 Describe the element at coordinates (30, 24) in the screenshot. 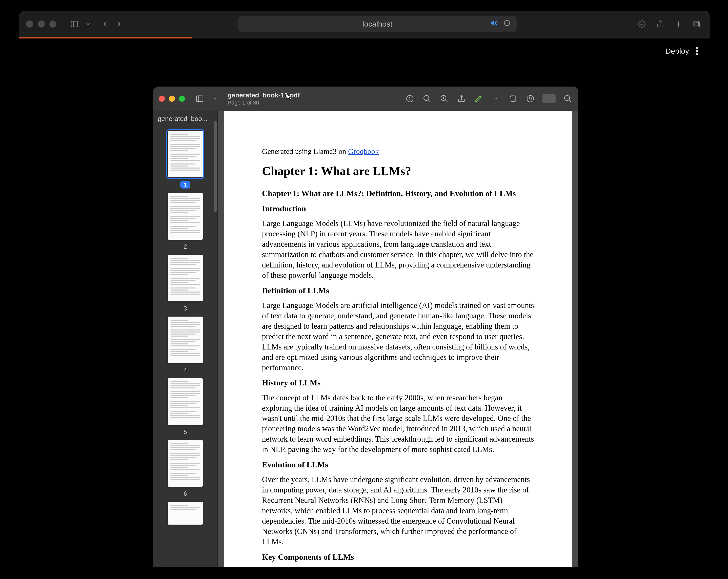

I see `traffic-close-icon` at that location.